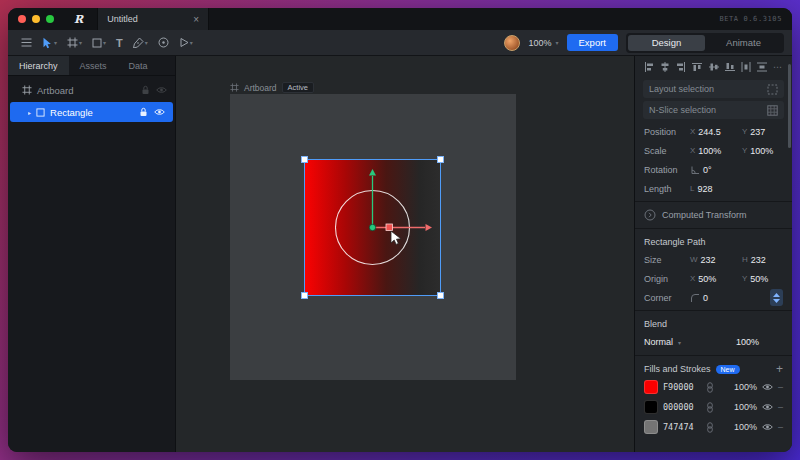  Describe the element at coordinates (80, 42) in the screenshot. I see `artboard-tool-caret-icon: ▾` at that location.